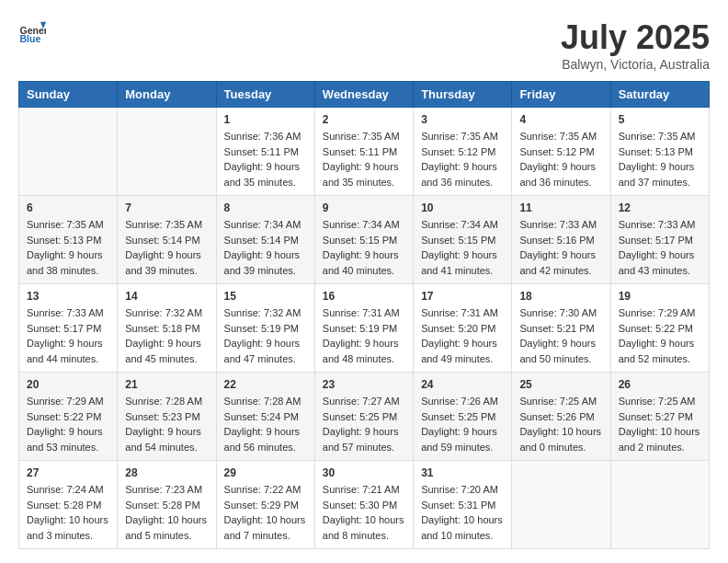  I want to click on date-cell-27: 27Sunrise: 7:24 AMSunset: 5:28 PMDayligh…, so click(68, 505).